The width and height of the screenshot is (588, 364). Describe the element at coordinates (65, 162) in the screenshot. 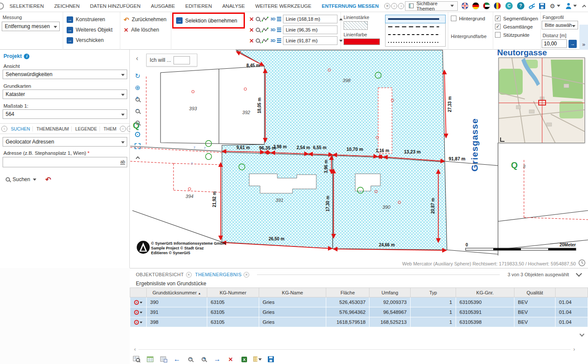

I see `adresse-input: ab` at that location.